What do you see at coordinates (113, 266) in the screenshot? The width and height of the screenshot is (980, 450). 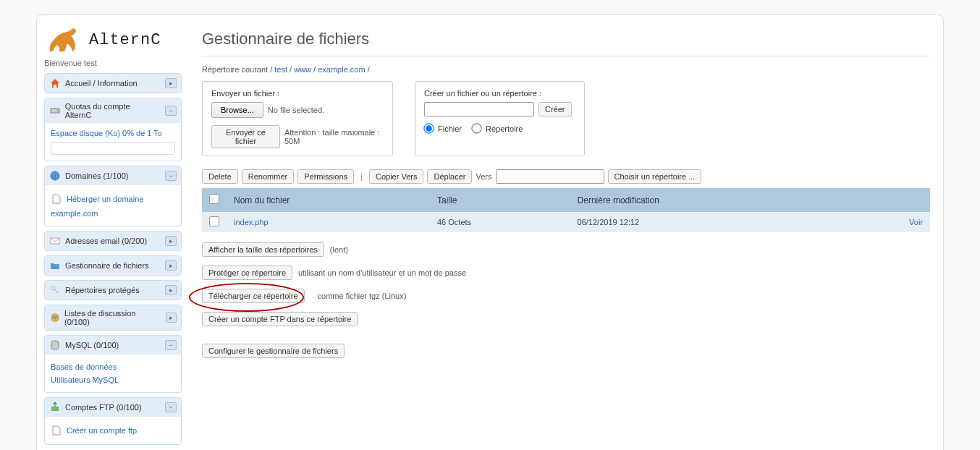 I see `panel-files-header: Gestionnaire de fichiers ▸` at bounding box center [113, 266].